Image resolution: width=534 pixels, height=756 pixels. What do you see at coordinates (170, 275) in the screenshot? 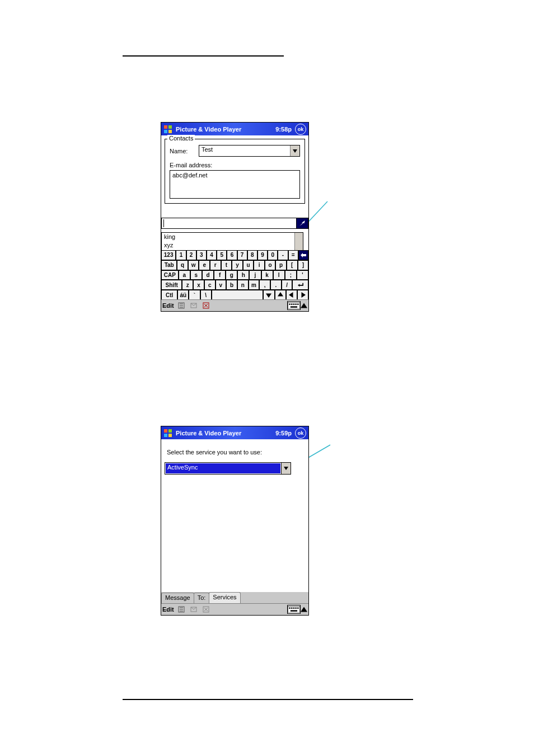
I see `key-caps: CAP` at bounding box center [170, 275].